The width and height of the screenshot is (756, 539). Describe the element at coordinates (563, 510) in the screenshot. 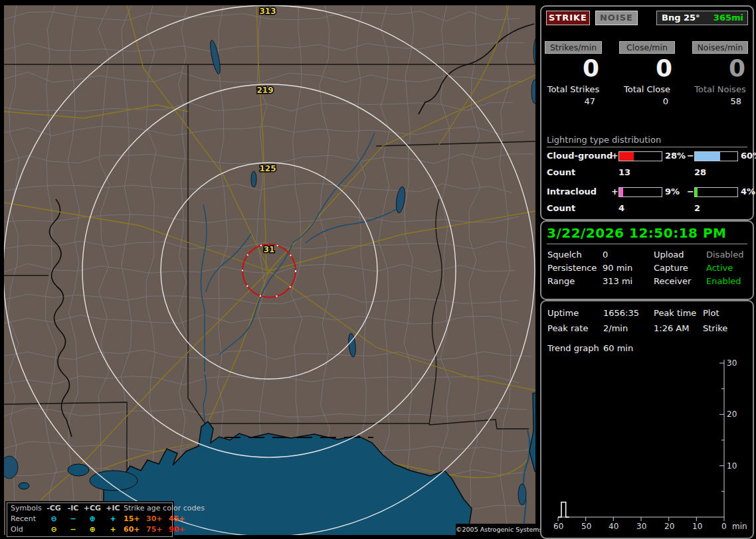

I see `trend-series-line` at that location.